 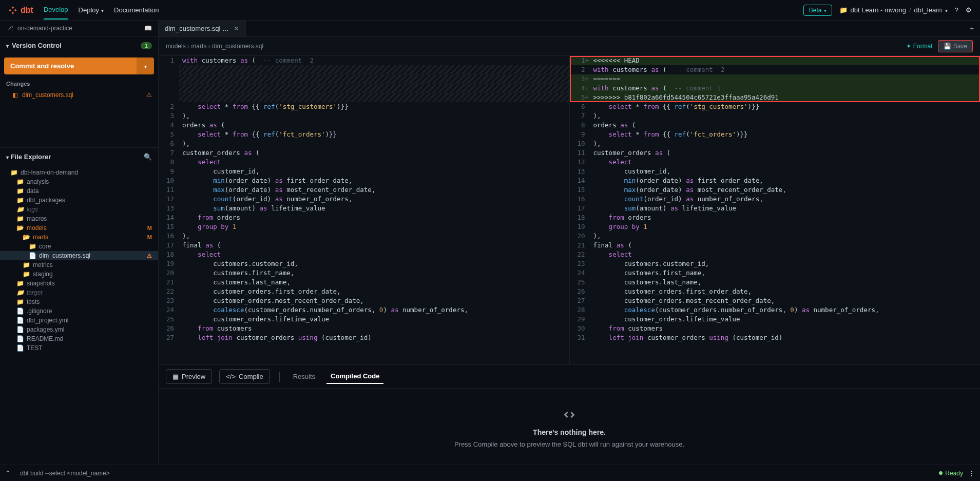 I want to click on commit-button: Commit and resolve, so click(x=70, y=66).